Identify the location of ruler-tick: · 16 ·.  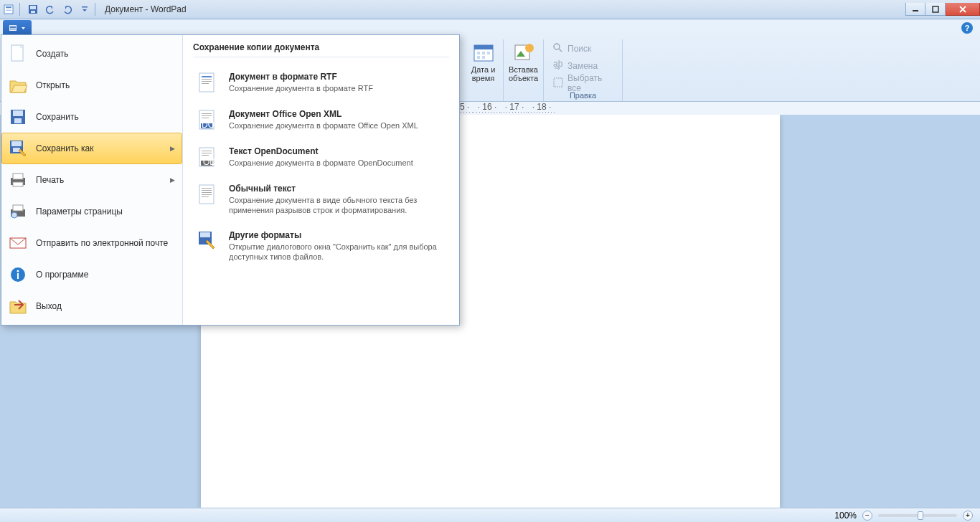
(487, 107).